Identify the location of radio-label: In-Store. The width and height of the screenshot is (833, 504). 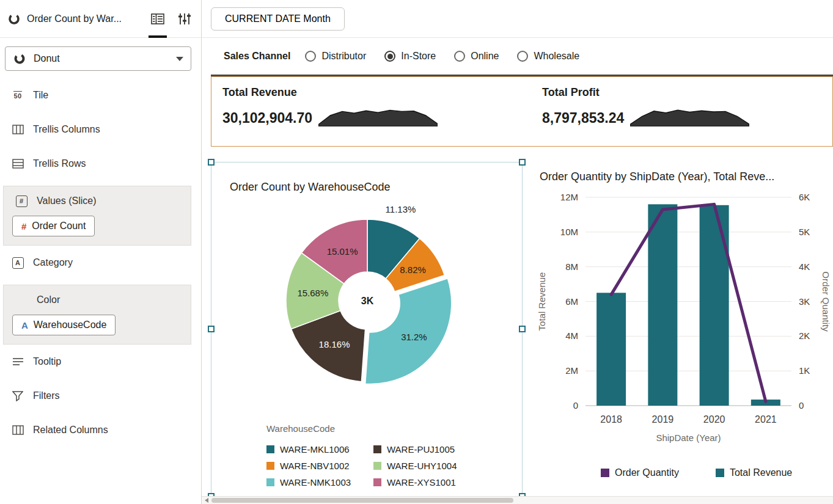
(418, 56).